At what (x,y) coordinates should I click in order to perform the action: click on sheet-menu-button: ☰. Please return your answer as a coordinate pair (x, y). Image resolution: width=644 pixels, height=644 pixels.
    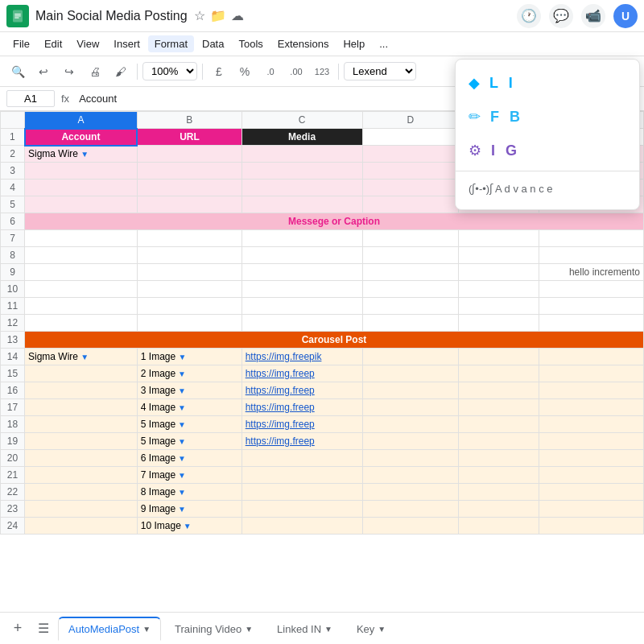
    Looking at the image, I should click on (43, 629).